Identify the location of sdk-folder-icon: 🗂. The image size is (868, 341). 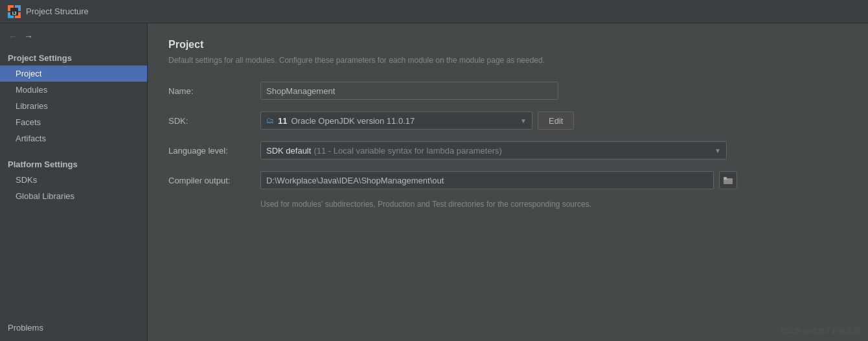
(270, 121).